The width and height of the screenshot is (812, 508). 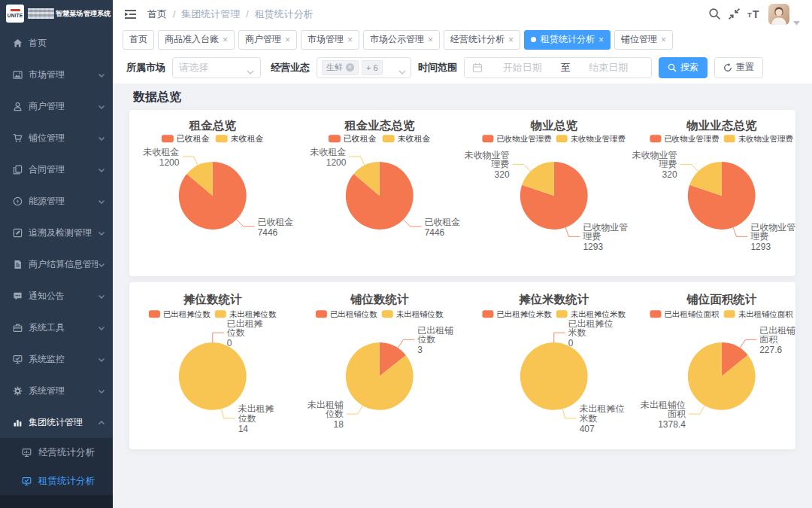 I want to click on tab-5: 经营统计分析×, so click(x=482, y=40).